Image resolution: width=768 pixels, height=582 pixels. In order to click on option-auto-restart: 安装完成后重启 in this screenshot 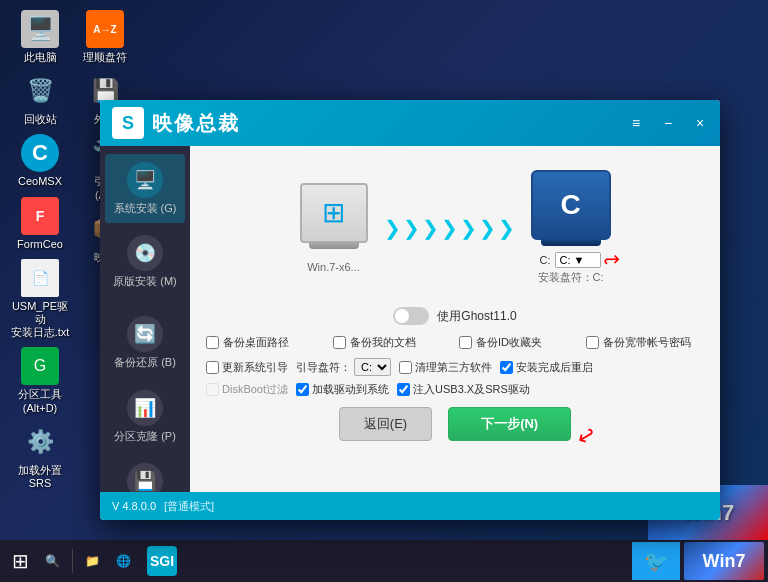, I will do `click(546, 368)`.